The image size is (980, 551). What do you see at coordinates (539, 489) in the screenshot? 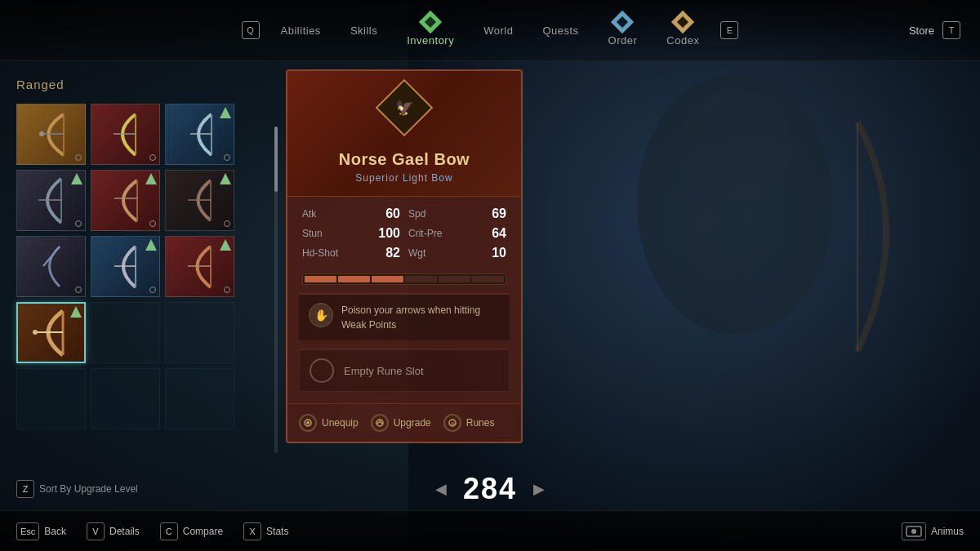
I see `currency-next-arrow: ▶` at bounding box center [539, 489].